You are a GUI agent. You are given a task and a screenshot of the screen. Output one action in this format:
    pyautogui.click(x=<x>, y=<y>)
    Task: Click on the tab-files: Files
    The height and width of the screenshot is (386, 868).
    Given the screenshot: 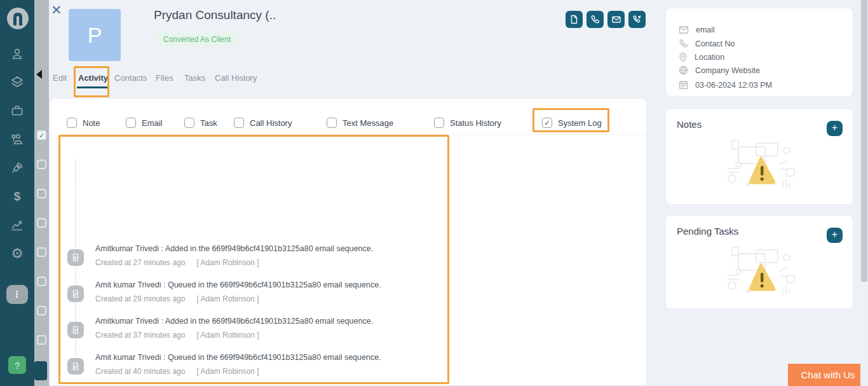 What is the action you would take?
    pyautogui.click(x=164, y=78)
    